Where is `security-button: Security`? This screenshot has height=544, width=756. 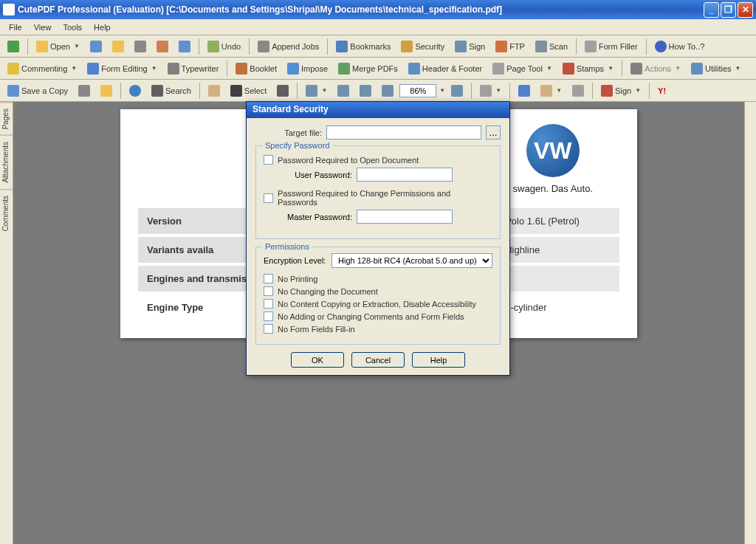 security-button: Security is located at coordinates (422, 47).